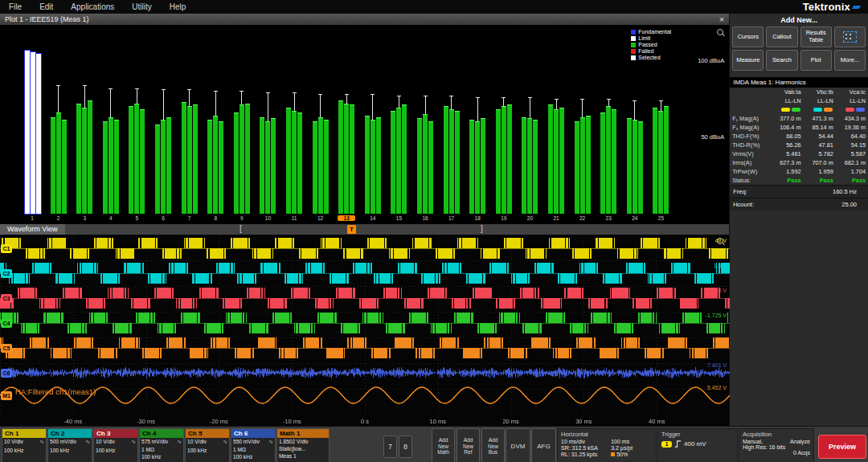 The height and width of the screenshot is (462, 868). Describe the element at coordinates (215, 219) in the screenshot. I see `harmonic-number: 8` at that location.